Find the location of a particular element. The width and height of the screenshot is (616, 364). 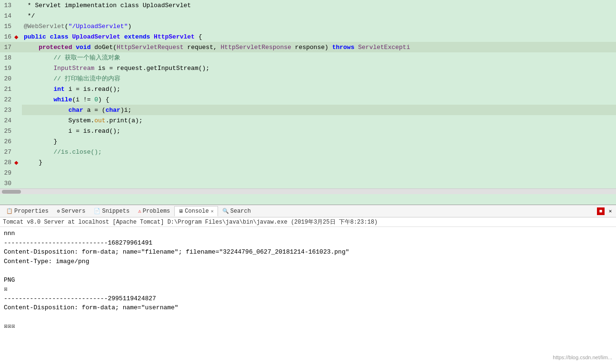

line-number: 28 is located at coordinates (7, 162).